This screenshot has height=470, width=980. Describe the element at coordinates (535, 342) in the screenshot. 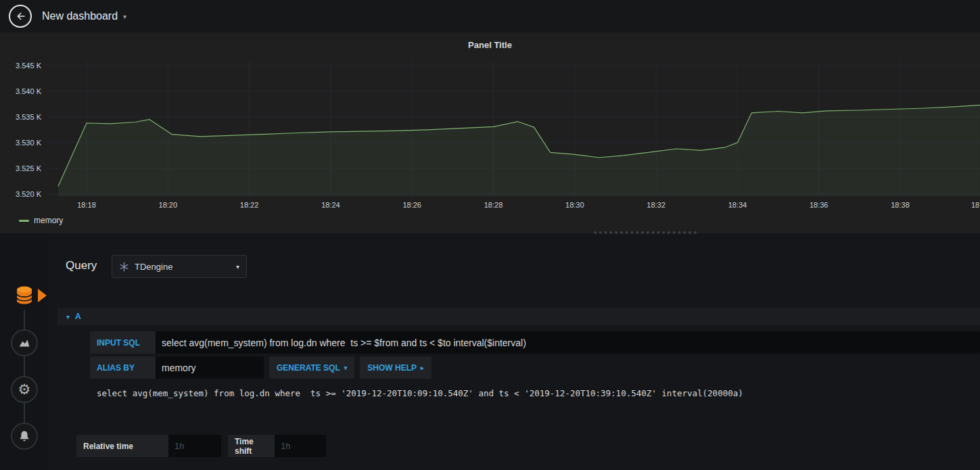

I see `input-sql-row: INPUT SQL` at that location.